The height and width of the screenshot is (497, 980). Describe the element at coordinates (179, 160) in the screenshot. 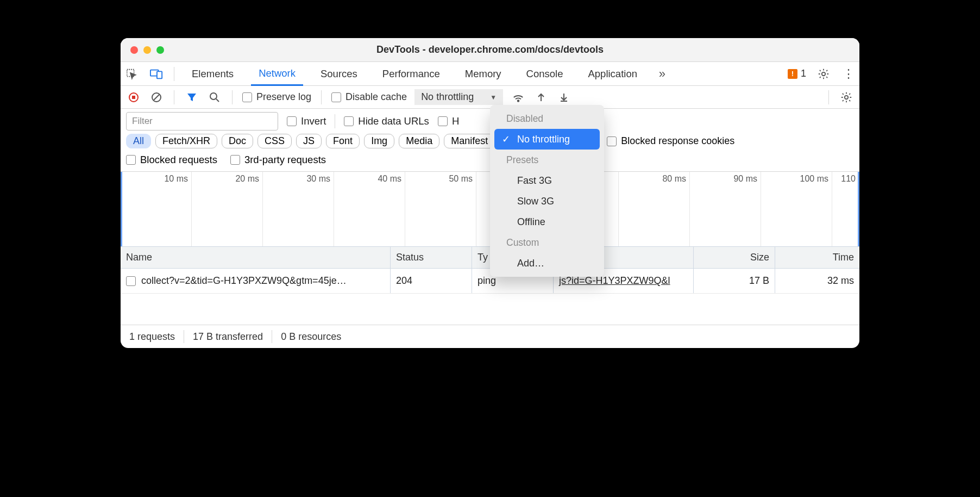

I see `blocked-requests-label: Blocked requests` at that location.